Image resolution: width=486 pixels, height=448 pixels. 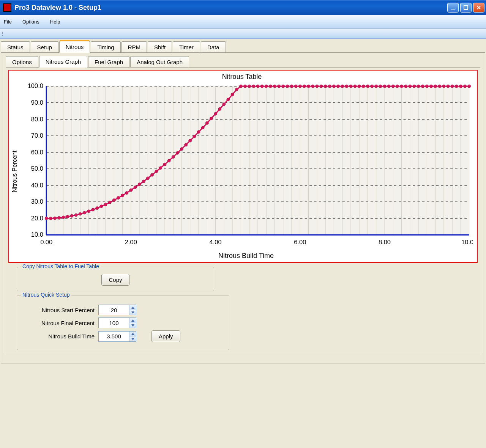 I want to click on toolbar-grip-icon, so click(x=3, y=34).